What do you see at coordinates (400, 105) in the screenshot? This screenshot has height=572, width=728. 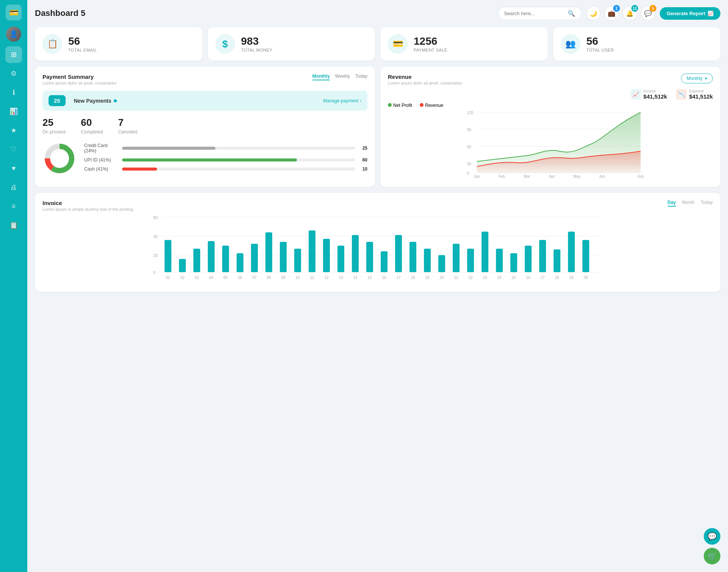 I see `legend-netprofit: Net Profit` at bounding box center [400, 105].